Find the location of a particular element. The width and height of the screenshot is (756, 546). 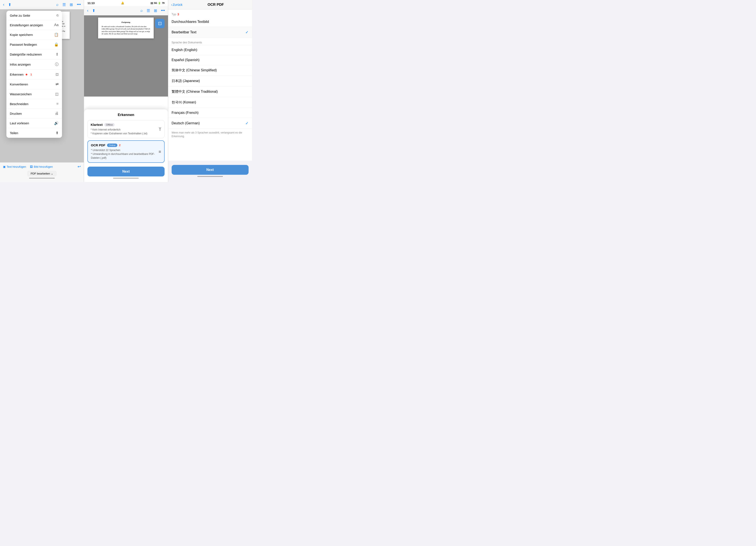

ocr-option: OCR PDF Online 2 * Unterstützt 22 Sprach… is located at coordinates (126, 152).